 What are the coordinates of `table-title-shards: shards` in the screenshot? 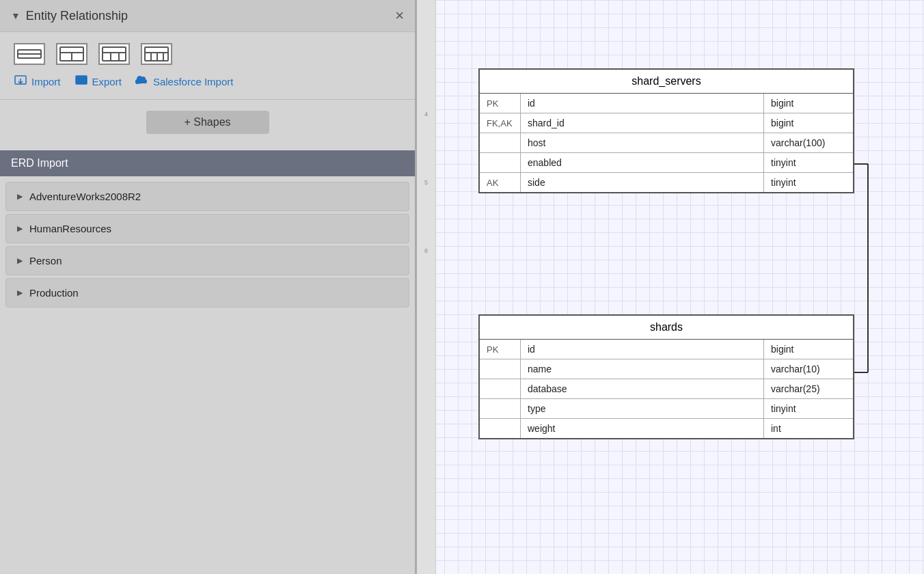 It's located at (666, 328).